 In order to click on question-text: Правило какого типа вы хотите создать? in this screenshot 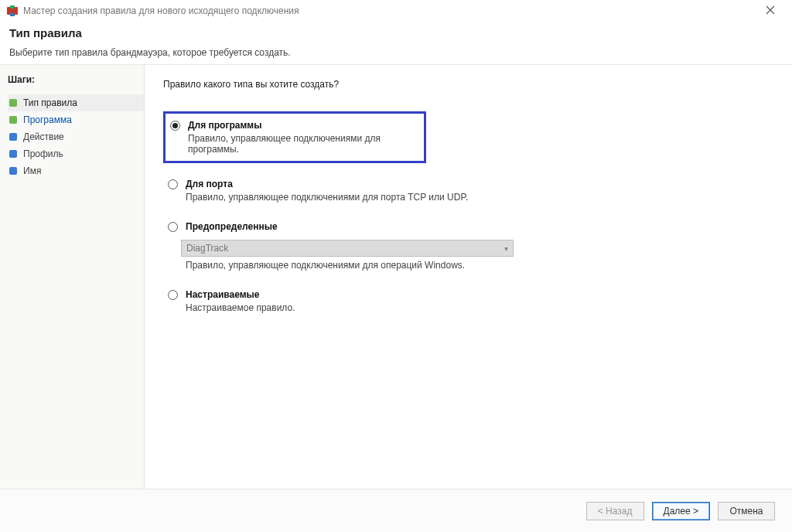, I will do `click(469, 84)`.